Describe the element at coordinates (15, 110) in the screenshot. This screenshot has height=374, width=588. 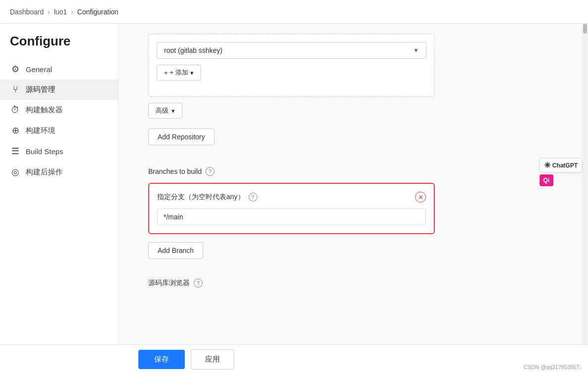
I see `clock-icon: ⏱` at that location.